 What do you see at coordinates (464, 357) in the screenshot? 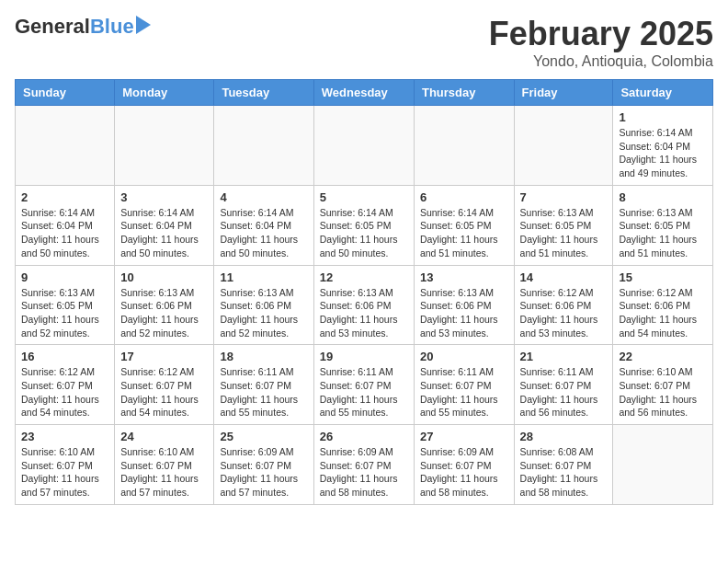
I see `day-number: 20` at bounding box center [464, 357].